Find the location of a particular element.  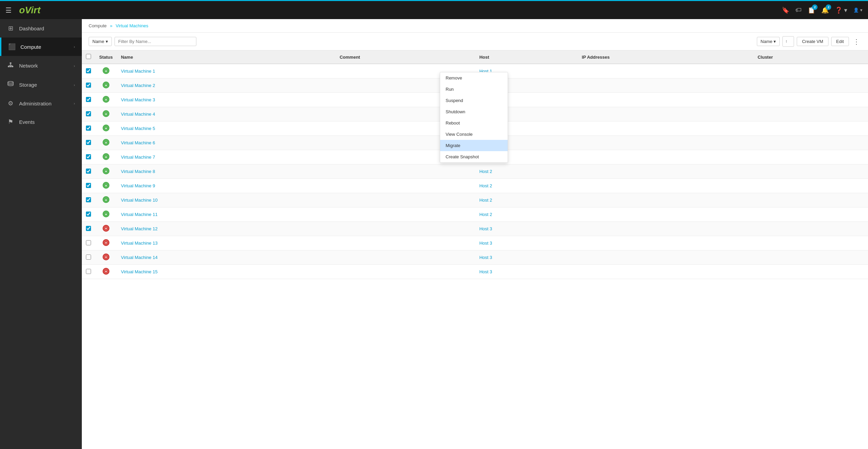

vm-link: Virtual Machine 1 is located at coordinates (138, 71).